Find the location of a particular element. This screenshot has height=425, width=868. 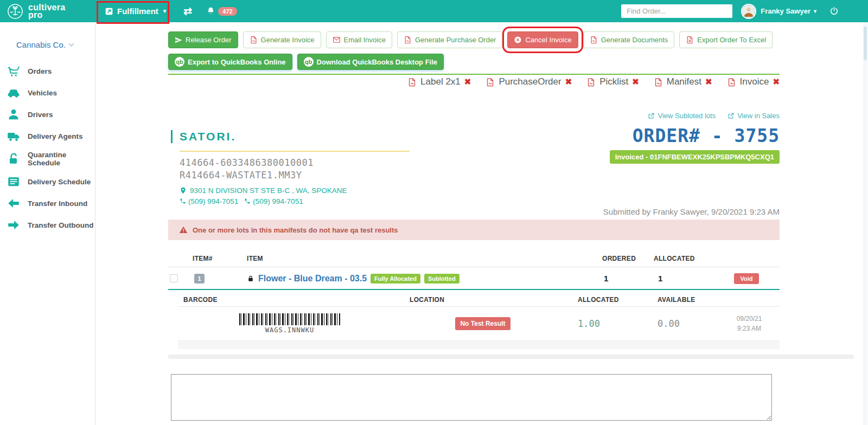

customer-phones: (509) 994-7051 (509) 994-7051 is located at coordinates (295, 202).